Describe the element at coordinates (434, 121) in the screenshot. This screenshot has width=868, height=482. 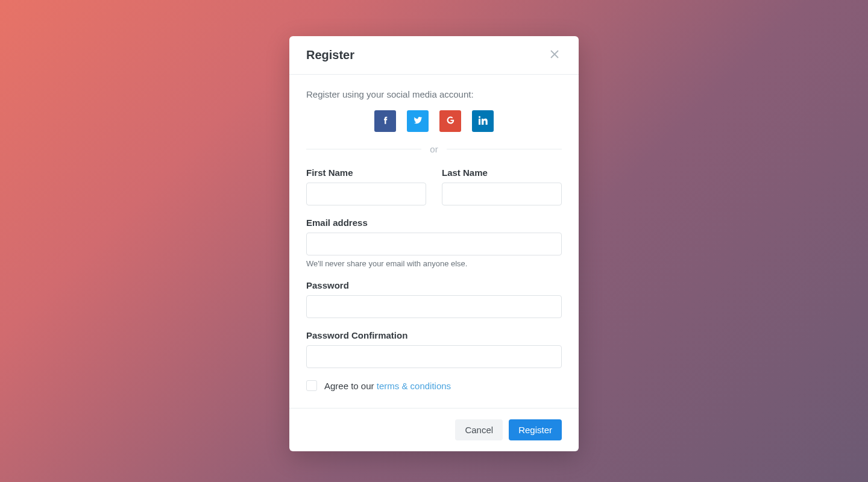
I see `social-buttons-row` at that location.